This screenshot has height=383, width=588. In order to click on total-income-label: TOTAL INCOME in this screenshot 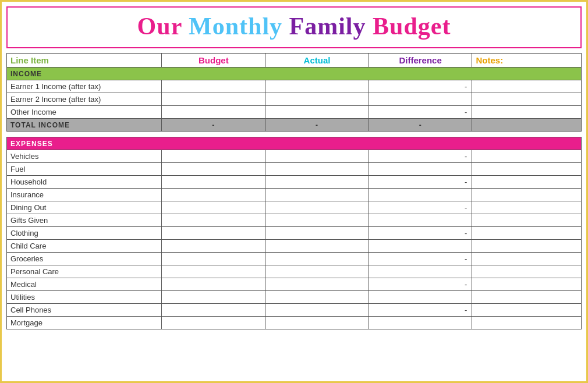, I will do `click(84, 125)`.